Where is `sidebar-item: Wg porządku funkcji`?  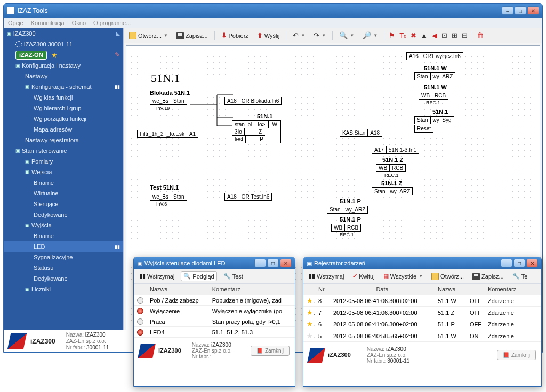
sidebar-item: Wg porządku funkcji is located at coordinates (63, 119).